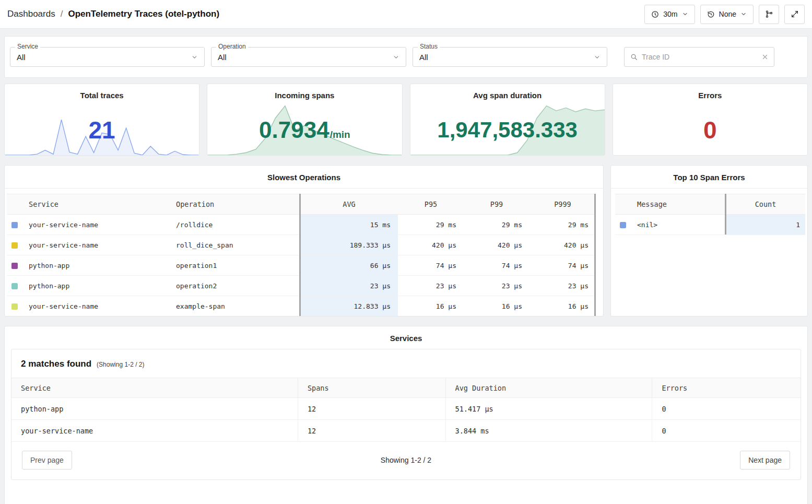  What do you see at coordinates (497, 225) in the screenshot?
I see `cell-p99: 29 ms` at bounding box center [497, 225].